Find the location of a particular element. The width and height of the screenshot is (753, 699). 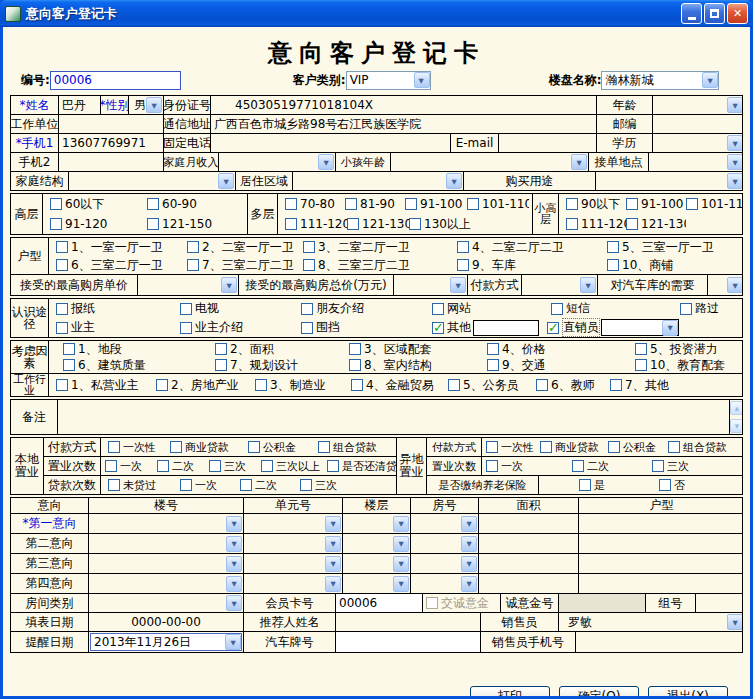

remark-textarea is located at coordinates (394, 417).